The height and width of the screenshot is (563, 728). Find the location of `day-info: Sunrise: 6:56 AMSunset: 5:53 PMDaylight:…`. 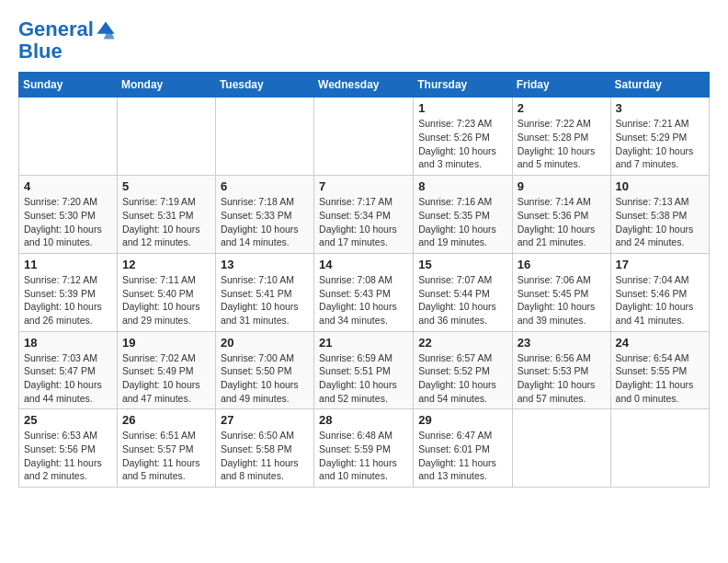

day-info: Sunrise: 6:56 AMSunset: 5:53 PMDaylight:… is located at coordinates (562, 379).